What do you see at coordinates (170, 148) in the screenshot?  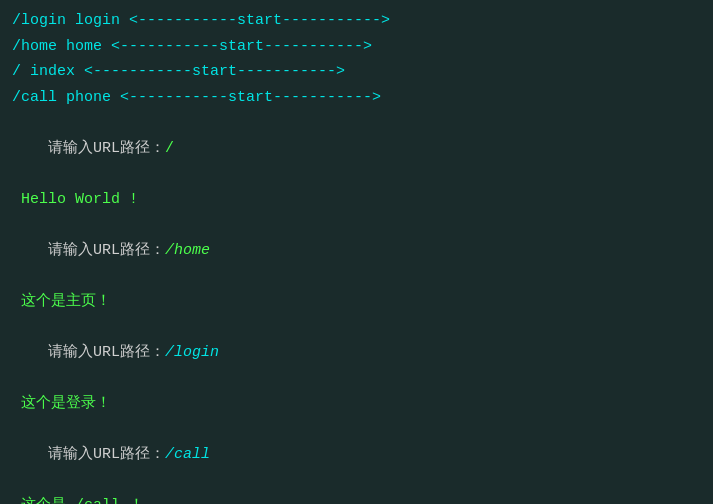 I see `url-value-1: /` at bounding box center [170, 148].